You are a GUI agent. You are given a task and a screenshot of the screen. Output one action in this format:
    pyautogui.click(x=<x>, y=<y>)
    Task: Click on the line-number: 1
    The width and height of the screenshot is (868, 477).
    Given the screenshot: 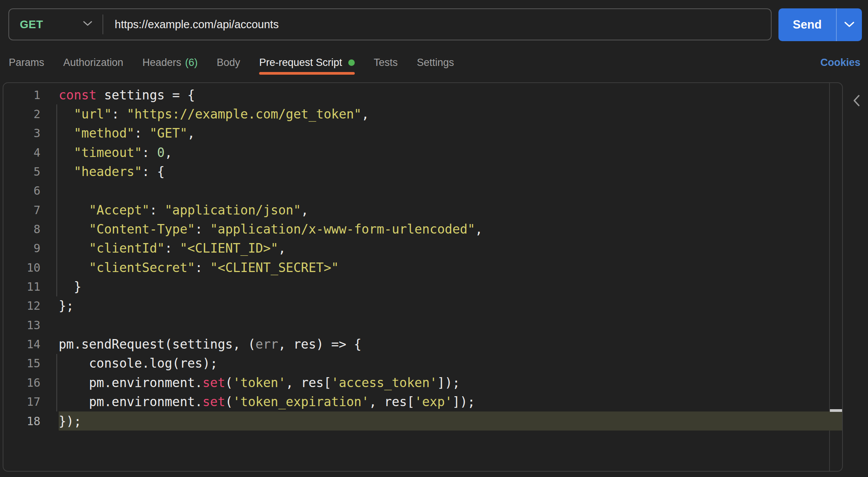 What is the action you would take?
    pyautogui.click(x=22, y=95)
    